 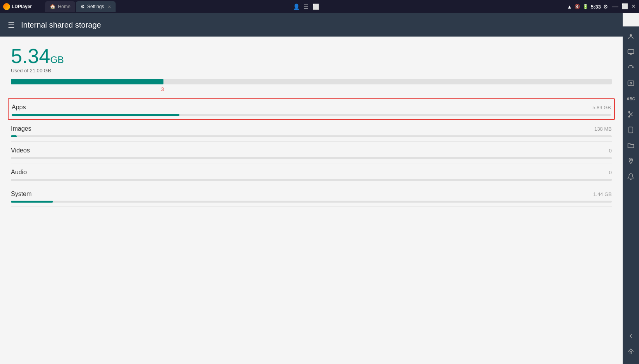 What do you see at coordinates (320, 7) in the screenshot?
I see `title-bar: LDPlayer 🏠 Home ⚙ Settings ✕ 👤 ☰ ⬜ ▲ 🔇 🔋…` at bounding box center [320, 7].